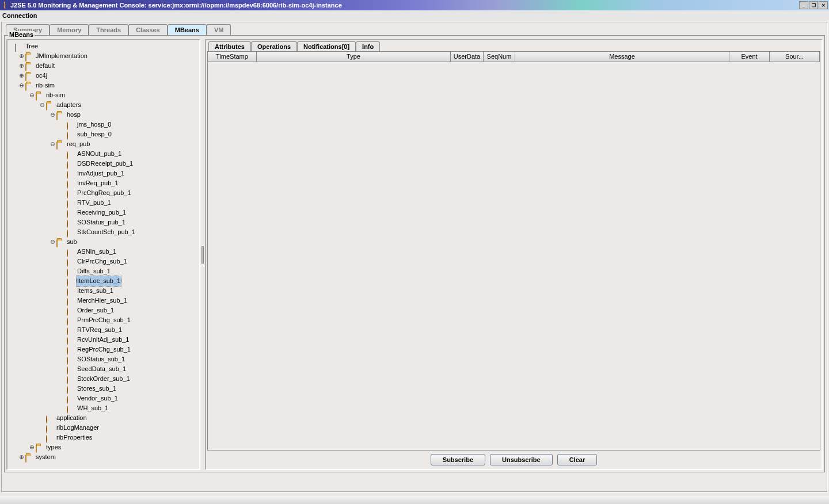 The height and width of the screenshot is (504, 829). Describe the element at coordinates (577, 460) in the screenshot. I see `clear-button: Clear` at that location.